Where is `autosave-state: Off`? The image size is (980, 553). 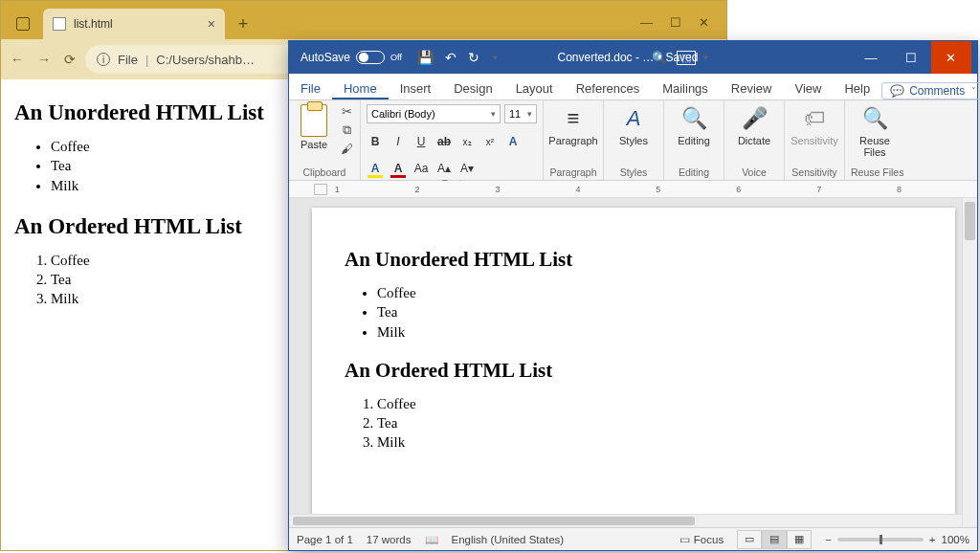
autosave-state: Off is located at coordinates (396, 57).